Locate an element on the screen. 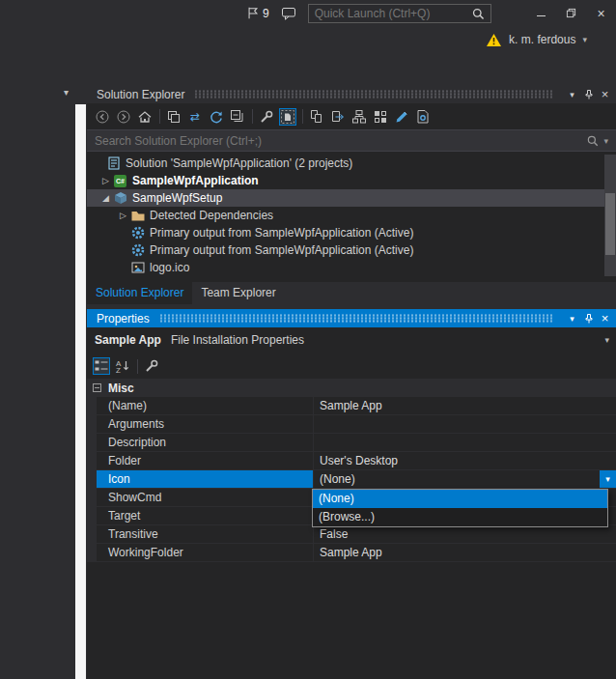  expander-expanded-icon: ◢ is located at coordinates (106, 198).